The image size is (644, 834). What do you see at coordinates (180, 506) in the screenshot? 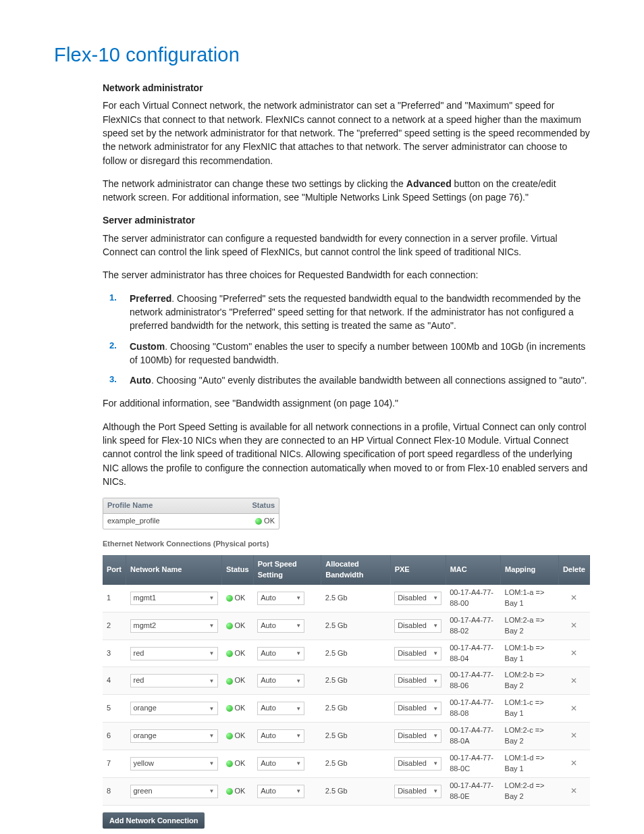
I see `col-profile-name: Profile Name` at bounding box center [180, 506].